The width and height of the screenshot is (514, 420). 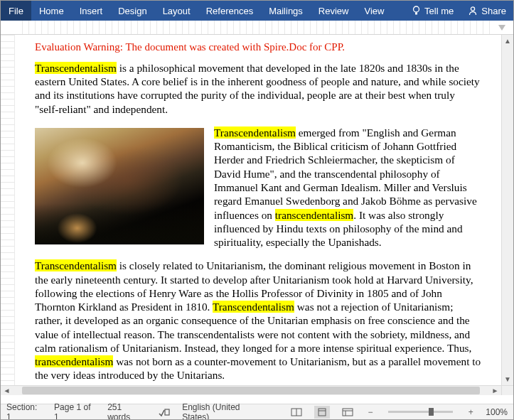 I want to click on tab-references: References, so click(x=230, y=11).